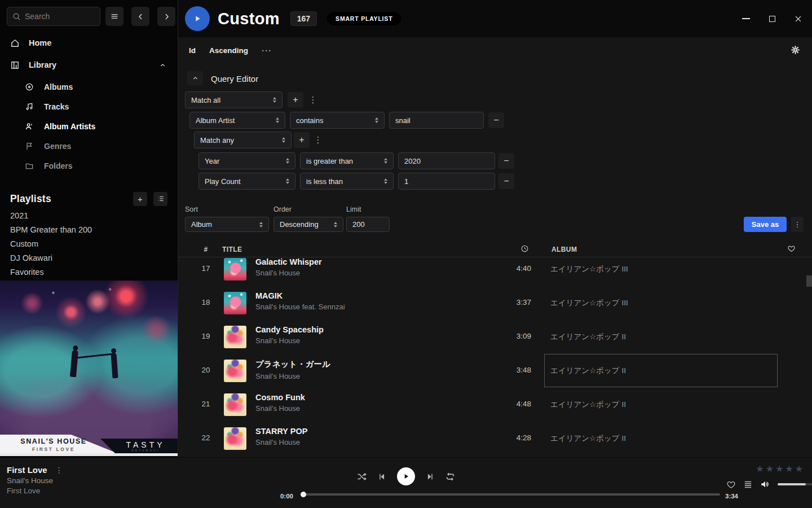 The width and height of the screenshot is (812, 508). I want to click on previous-track-button, so click(382, 476).